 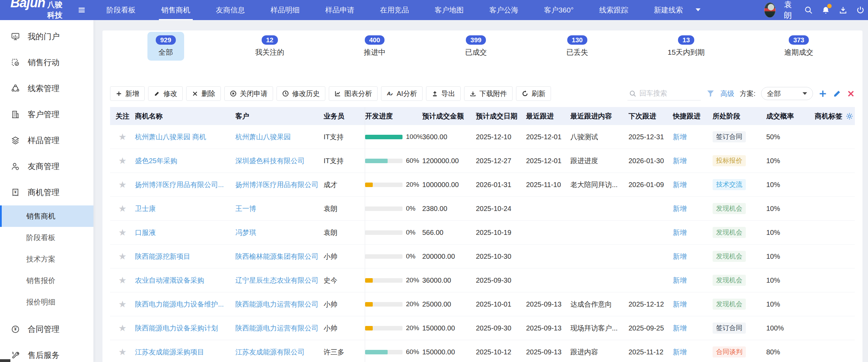 What do you see at coordinates (504, 10) in the screenshot?
I see `nav-tab: 客户公海` at bounding box center [504, 10].